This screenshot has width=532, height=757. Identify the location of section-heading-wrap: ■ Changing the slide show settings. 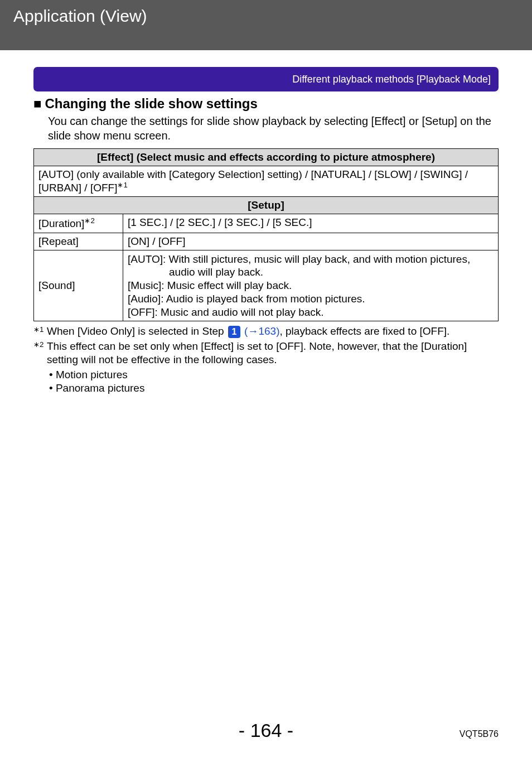
(266, 104).